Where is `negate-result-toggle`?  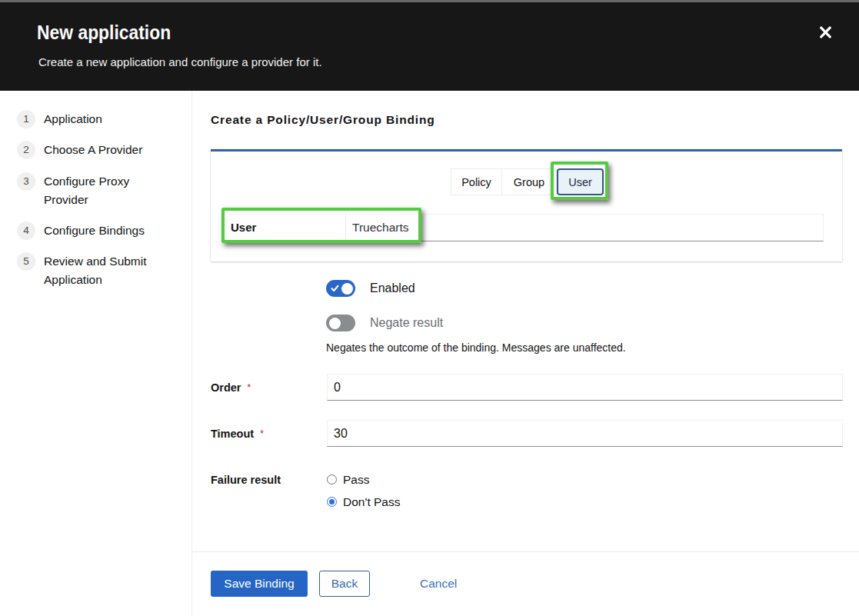
negate-result-toggle is located at coordinates (341, 323).